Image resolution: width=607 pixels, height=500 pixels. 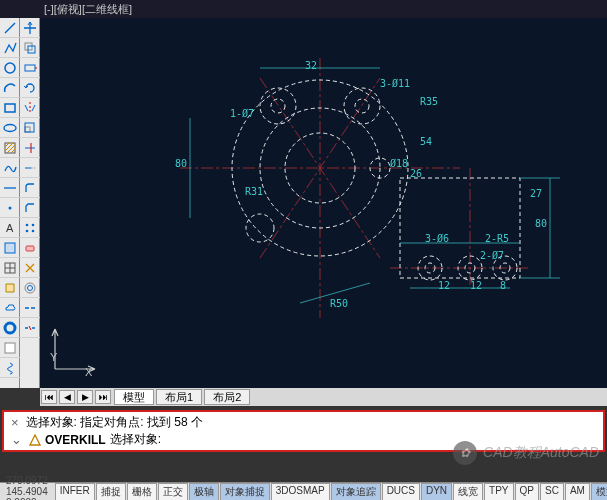 What do you see at coordinates (436, 492) in the screenshot?
I see `status-toggle: DYN` at bounding box center [436, 492].